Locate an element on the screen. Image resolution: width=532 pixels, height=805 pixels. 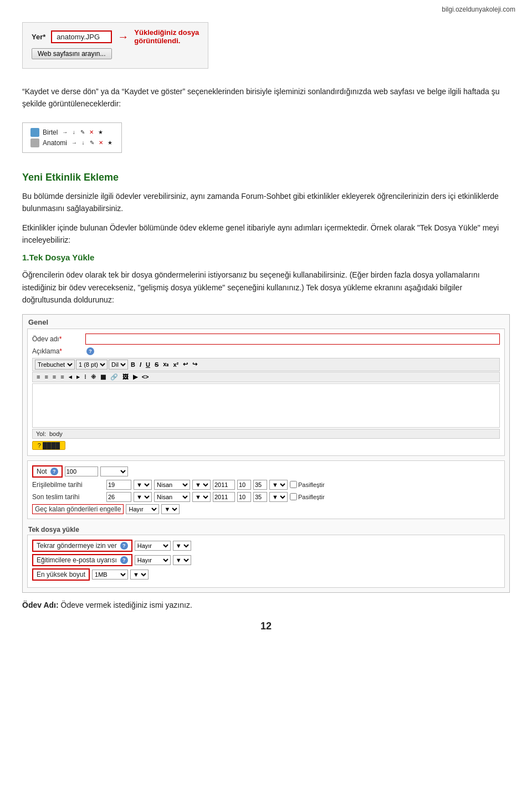
star-icon-2: ★ is located at coordinates (110, 143).